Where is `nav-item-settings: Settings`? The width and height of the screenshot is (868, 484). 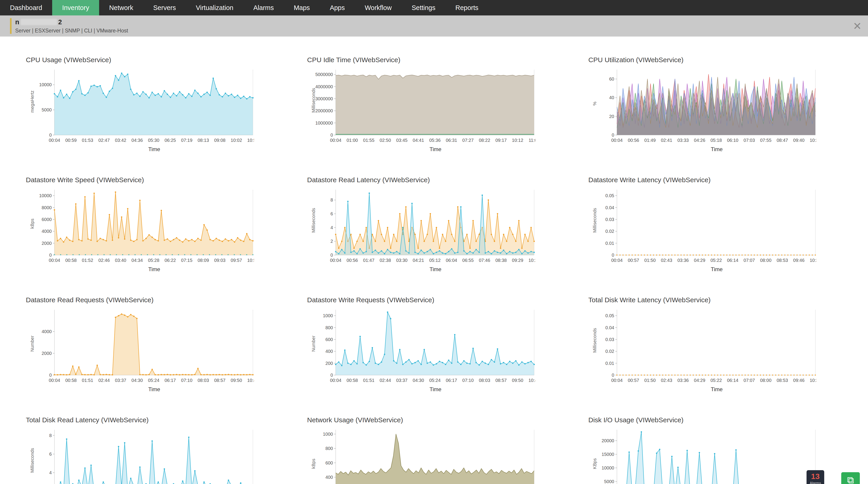 nav-item-settings: Settings is located at coordinates (424, 8).